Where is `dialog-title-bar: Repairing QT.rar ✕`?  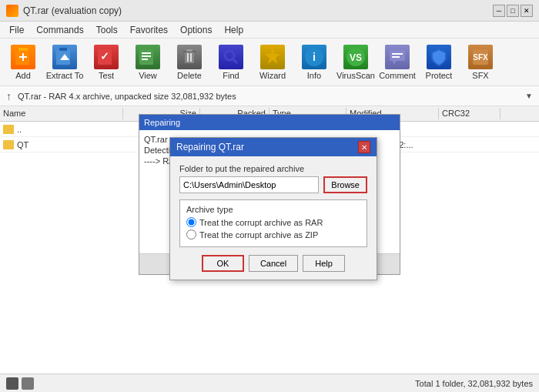 dialog-title-bar: Repairing QT.rar ✕ is located at coordinates (273, 147).